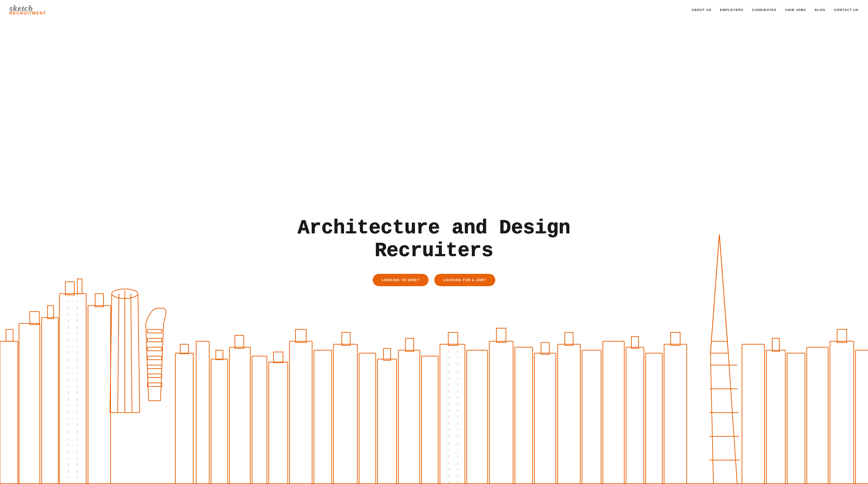  What do you see at coordinates (796, 10) in the screenshot?
I see `nav-view-jobs: VIEW JOBS` at bounding box center [796, 10].